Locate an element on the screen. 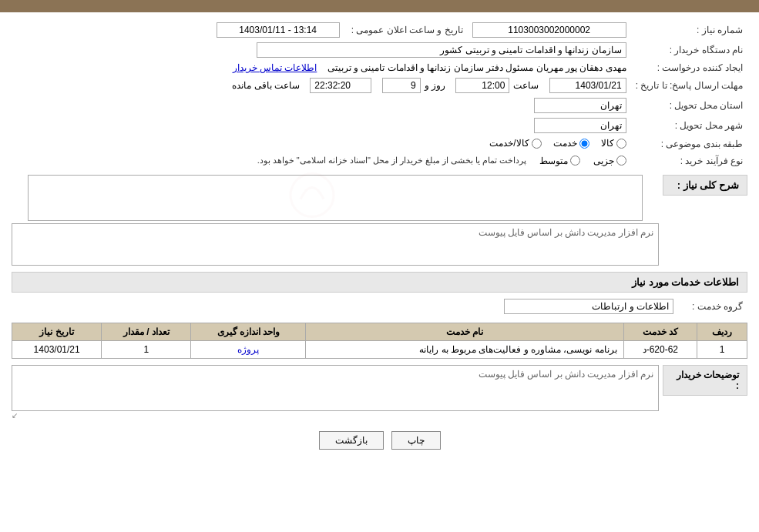 The width and height of the screenshot is (759, 532). category-kala: کالا is located at coordinates (613, 143).